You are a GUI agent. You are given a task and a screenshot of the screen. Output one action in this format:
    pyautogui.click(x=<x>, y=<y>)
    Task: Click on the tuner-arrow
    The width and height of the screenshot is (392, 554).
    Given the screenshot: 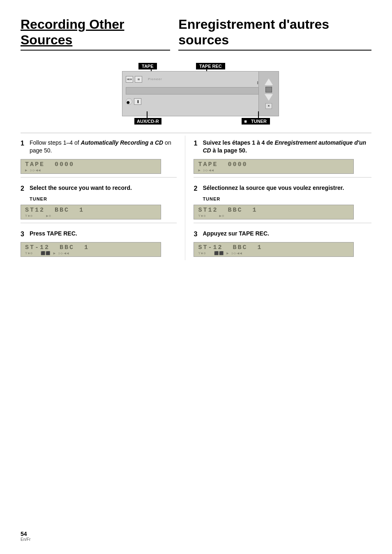 What is the action you would take?
    pyautogui.click(x=258, y=115)
    